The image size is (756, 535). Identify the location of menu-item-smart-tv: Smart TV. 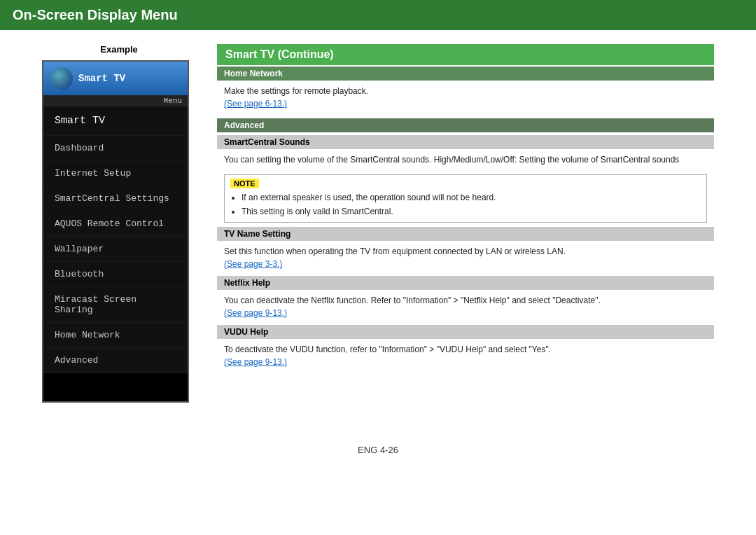
(115, 121).